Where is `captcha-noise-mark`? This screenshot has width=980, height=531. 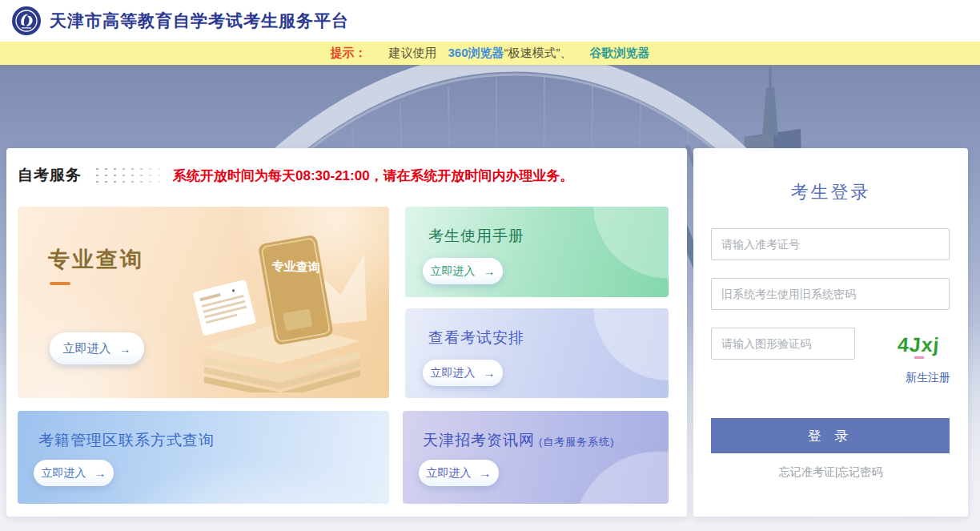 captcha-noise-mark is located at coordinates (919, 357).